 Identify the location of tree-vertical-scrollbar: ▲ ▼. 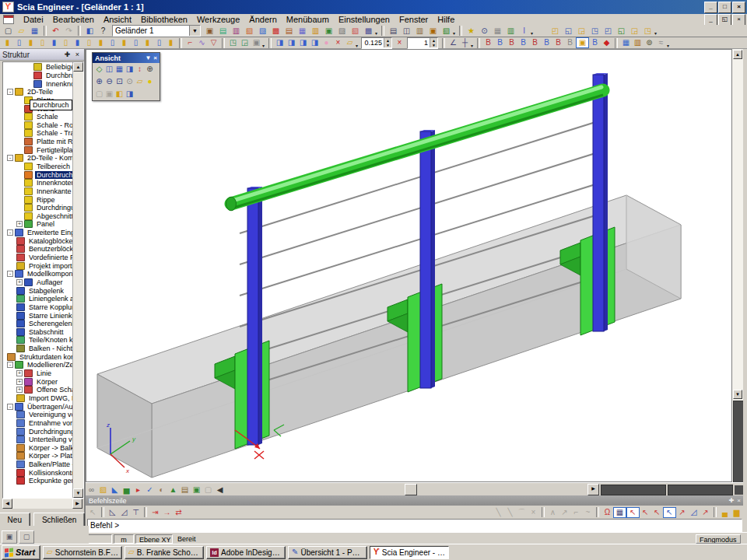
(78, 280).